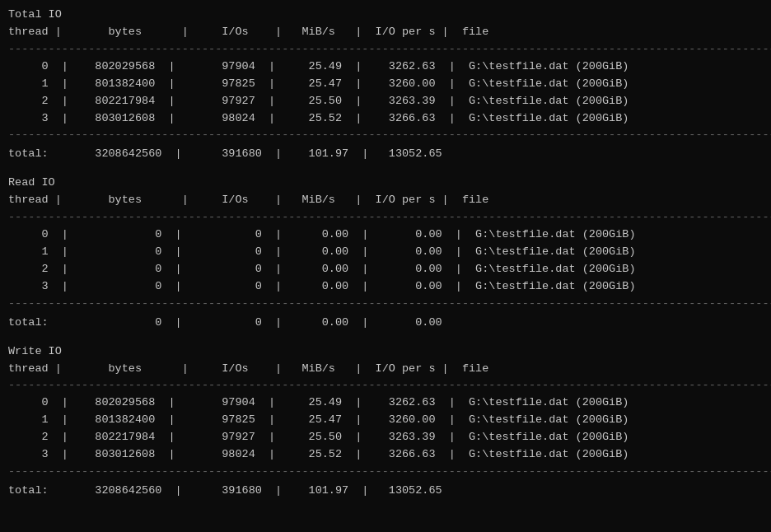 This screenshot has width=771, height=532. I want to click on data-row-total-io-1: 1 | 801382400 | 97825 | 25.47 | 3260.00 …, so click(386, 84).